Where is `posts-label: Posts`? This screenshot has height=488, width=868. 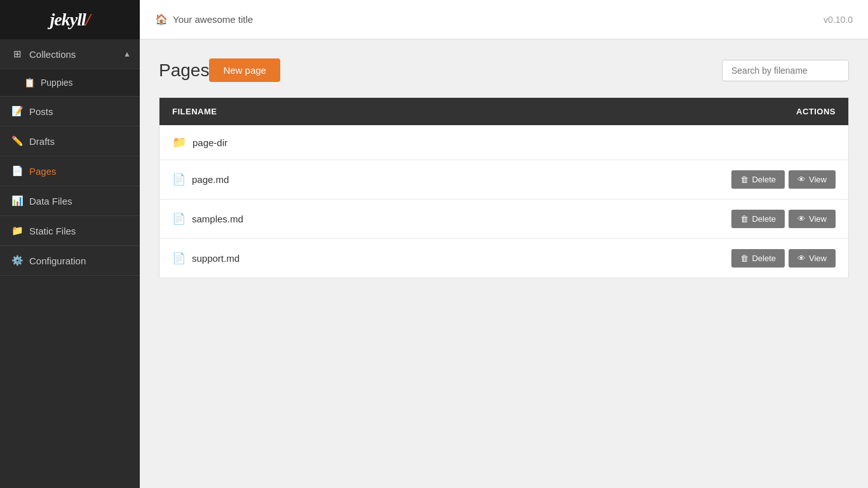 posts-label: Posts is located at coordinates (41, 112).